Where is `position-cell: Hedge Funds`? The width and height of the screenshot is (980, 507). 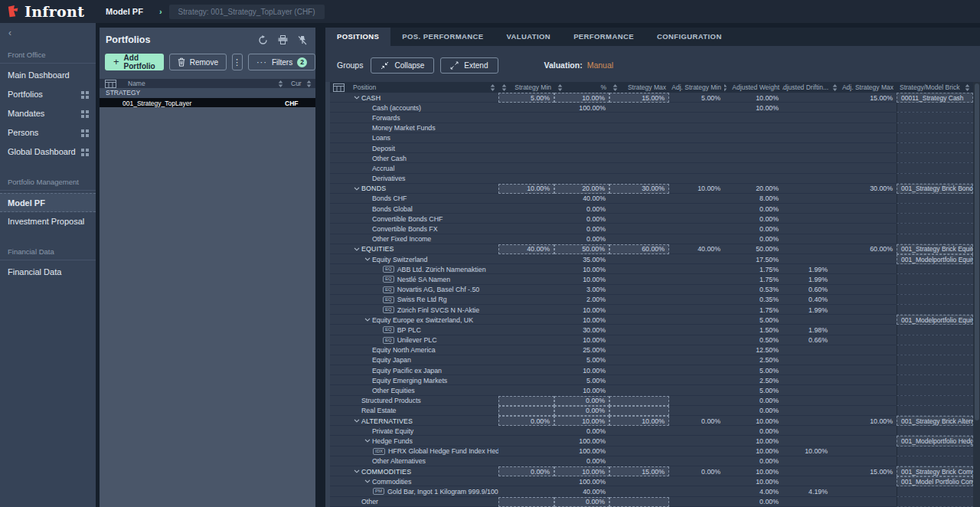 position-cell: Hedge Funds is located at coordinates (414, 441).